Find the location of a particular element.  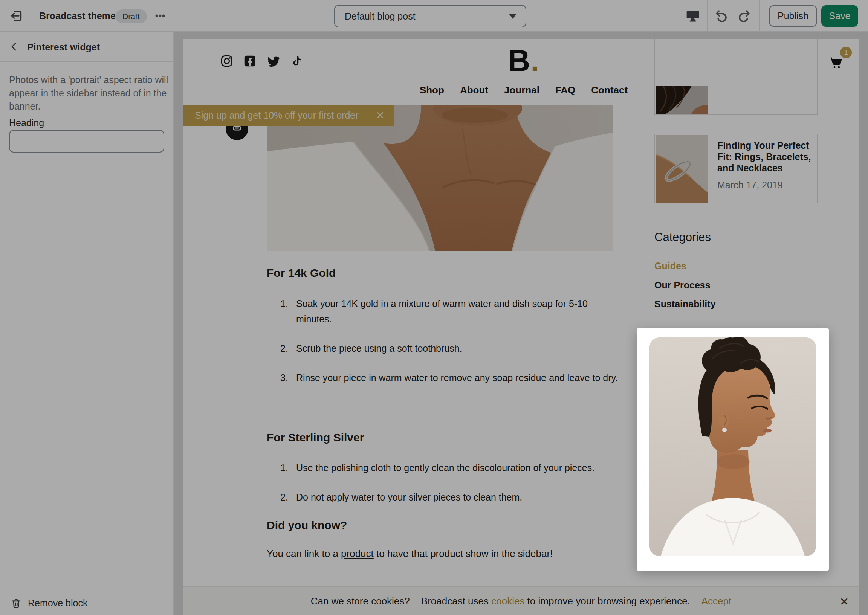

announcement-close-button: ✕ is located at coordinates (380, 115).